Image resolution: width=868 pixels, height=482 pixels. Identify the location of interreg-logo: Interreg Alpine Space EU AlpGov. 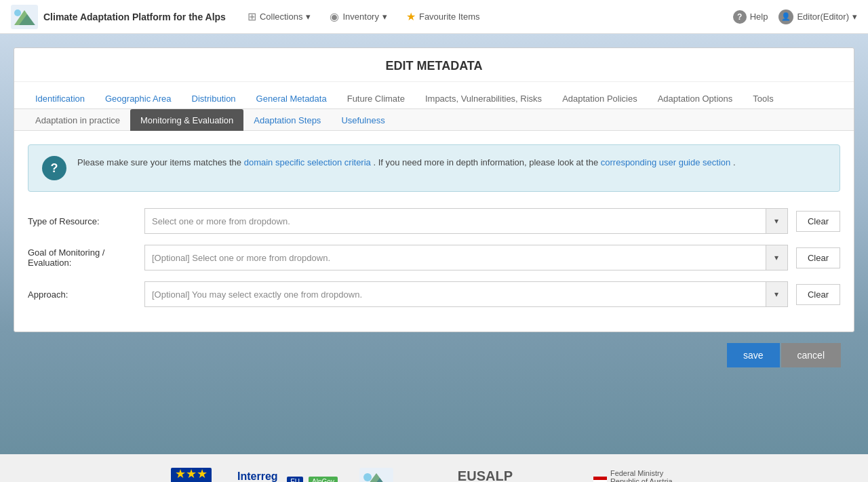
(285, 476).